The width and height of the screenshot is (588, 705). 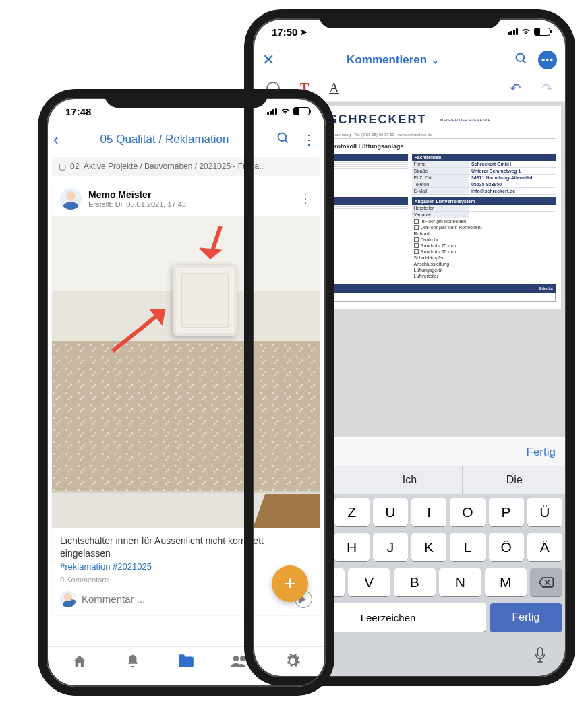 I want to click on status-time: 17:48, so click(x=78, y=112).